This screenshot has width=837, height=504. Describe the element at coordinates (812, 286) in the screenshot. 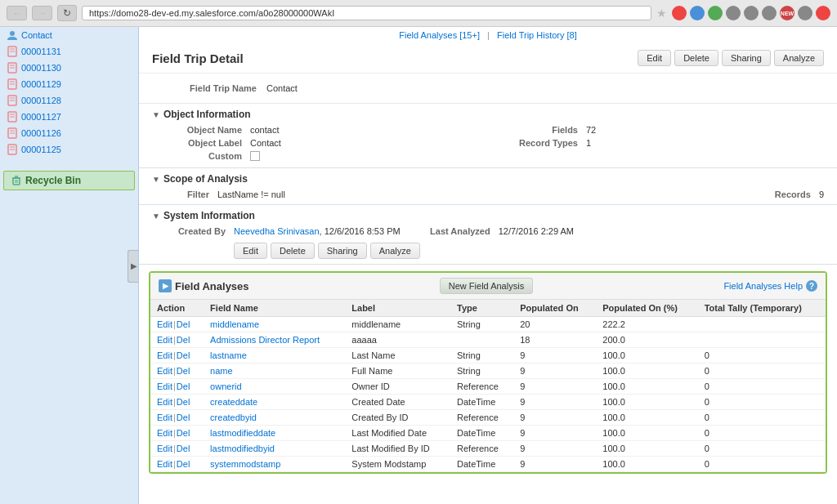

I see `help-icon: ?` at that location.